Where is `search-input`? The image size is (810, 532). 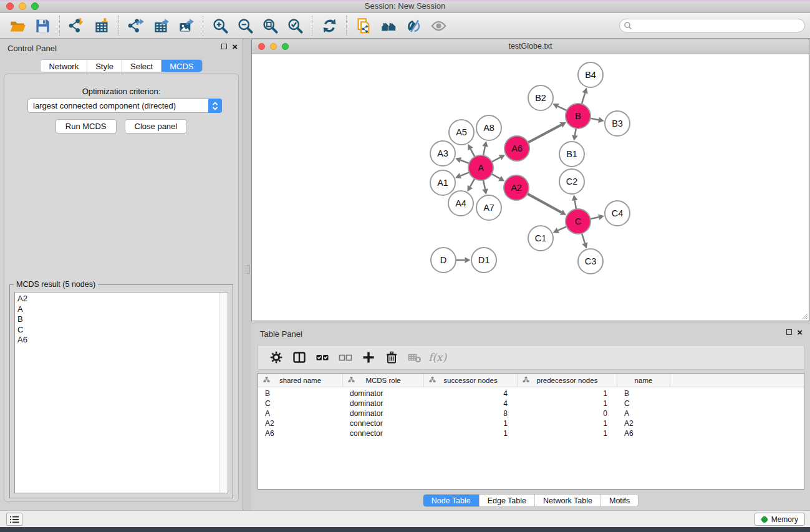 search-input is located at coordinates (712, 26).